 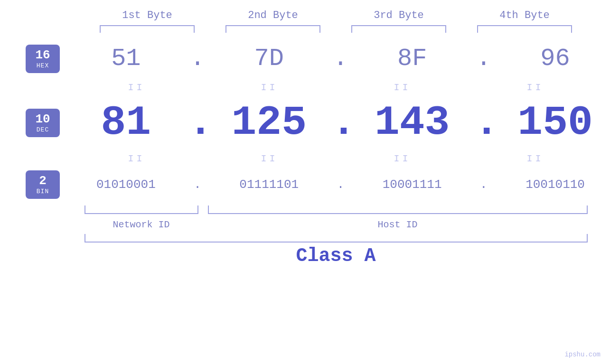 I want to click on bin-byte1: 01010001, so click(x=126, y=185).